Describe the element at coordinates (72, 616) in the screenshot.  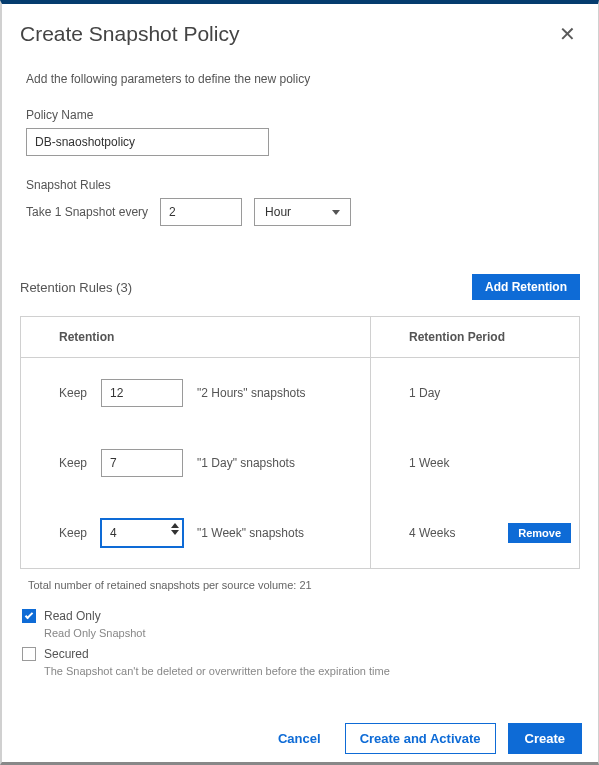
I see `read-only-label: Read Only` at that location.